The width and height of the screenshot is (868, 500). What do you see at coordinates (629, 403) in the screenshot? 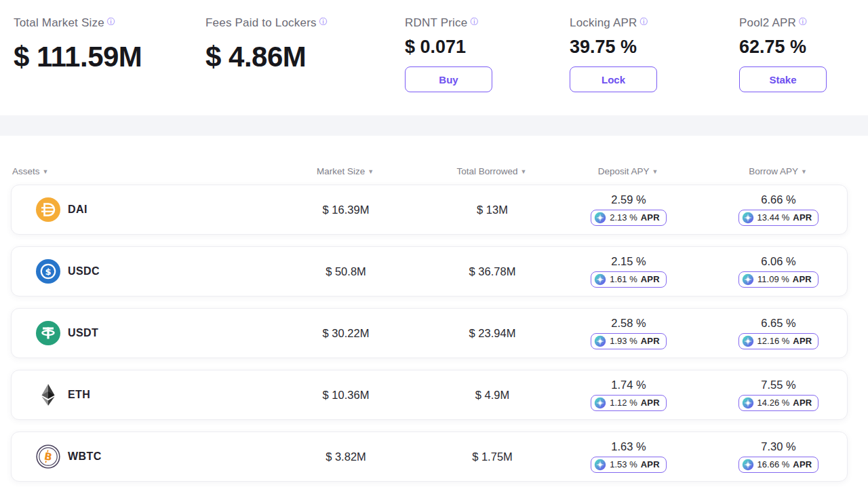
I see `deposit-apr-badge: 1.12 % APR` at bounding box center [629, 403].